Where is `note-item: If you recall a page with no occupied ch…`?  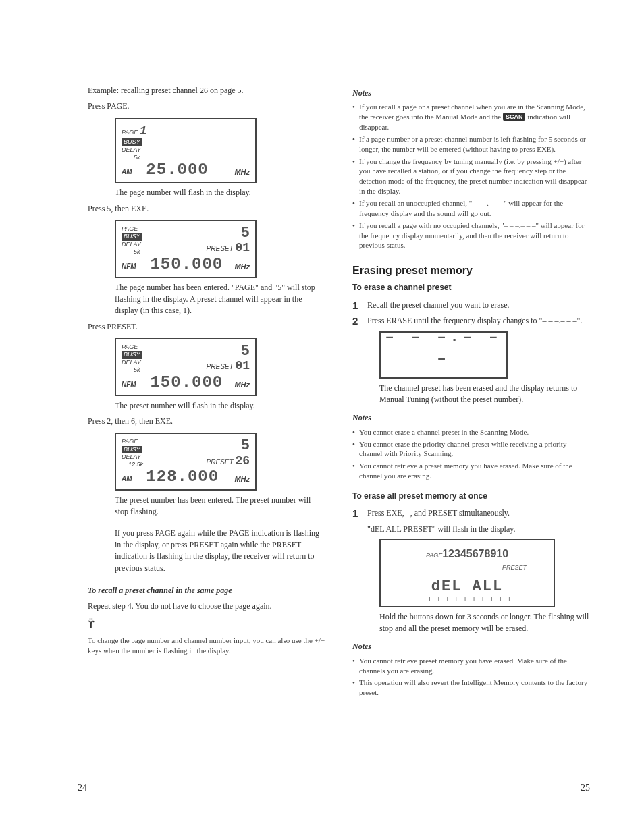
note-item: If you recall a page with no occupied ch… is located at coordinates (471, 236).